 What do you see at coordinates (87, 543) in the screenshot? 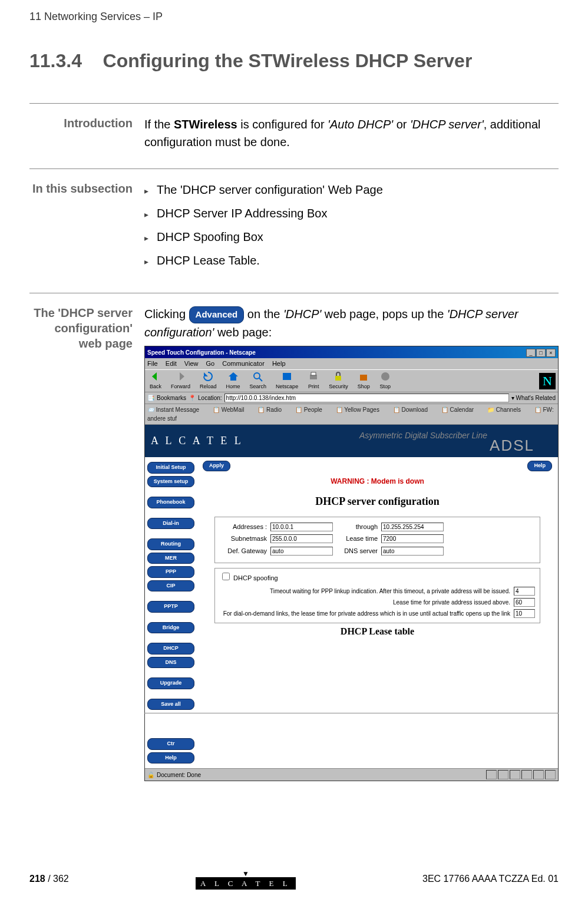
I see `dhcp-page-label: The 'DHCP server configuration' web page` at bounding box center [87, 543].